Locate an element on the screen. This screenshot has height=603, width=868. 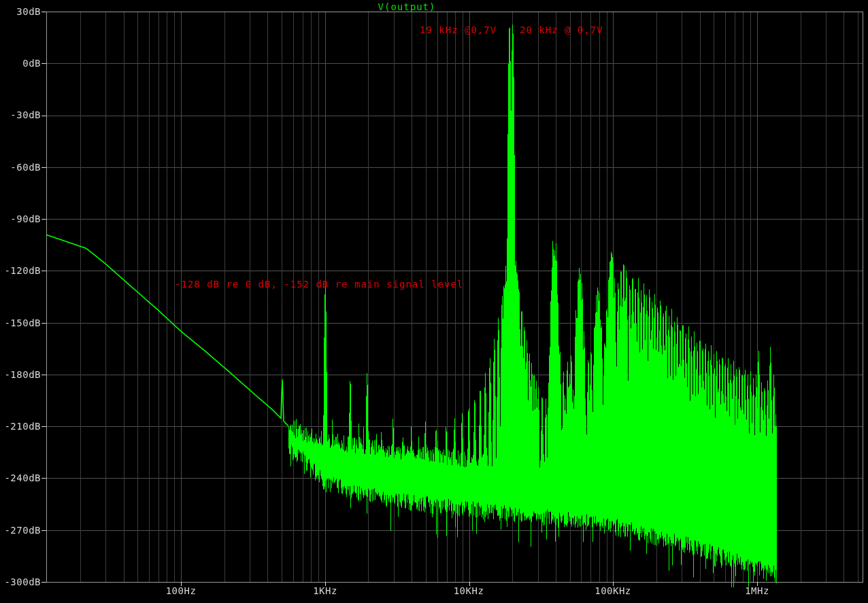
y-axis-tick-label: 30dB is located at coordinates (20, 12).